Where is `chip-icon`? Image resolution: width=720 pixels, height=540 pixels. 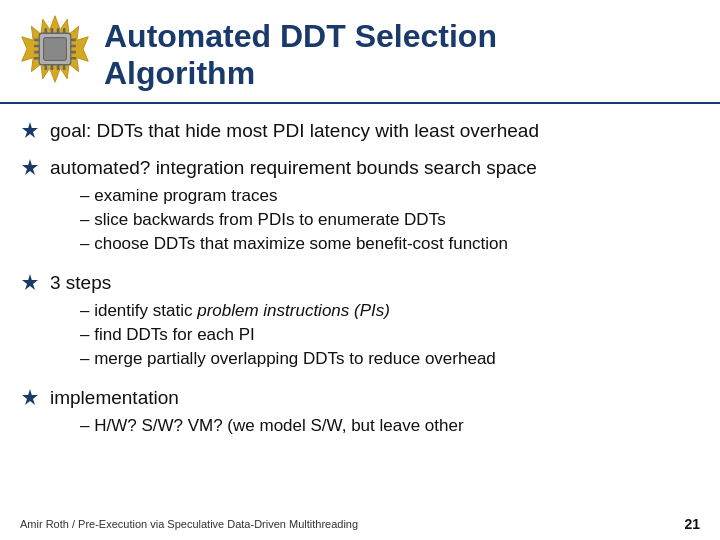
chip-icon is located at coordinates (55, 49).